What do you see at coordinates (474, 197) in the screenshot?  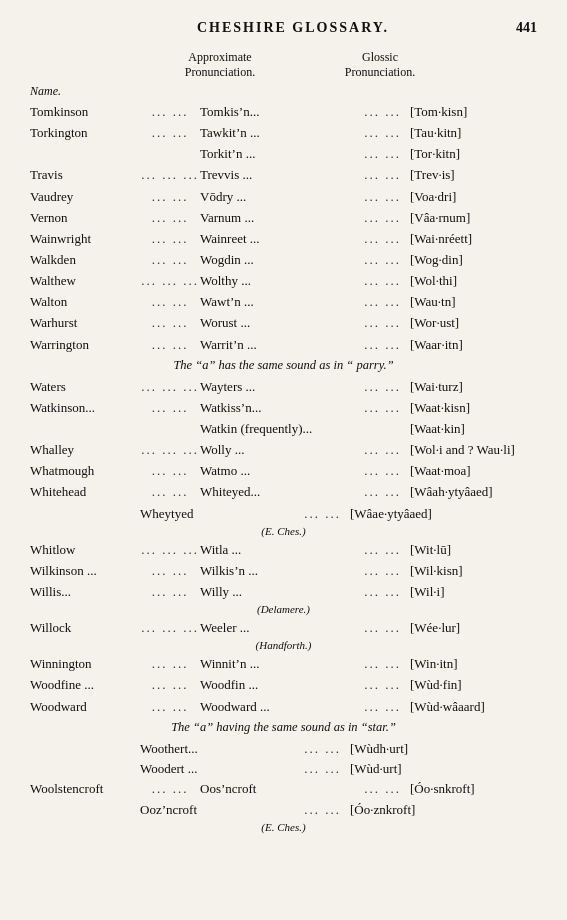 I see `entry-glossic: [Voa·dri]` at bounding box center [474, 197].